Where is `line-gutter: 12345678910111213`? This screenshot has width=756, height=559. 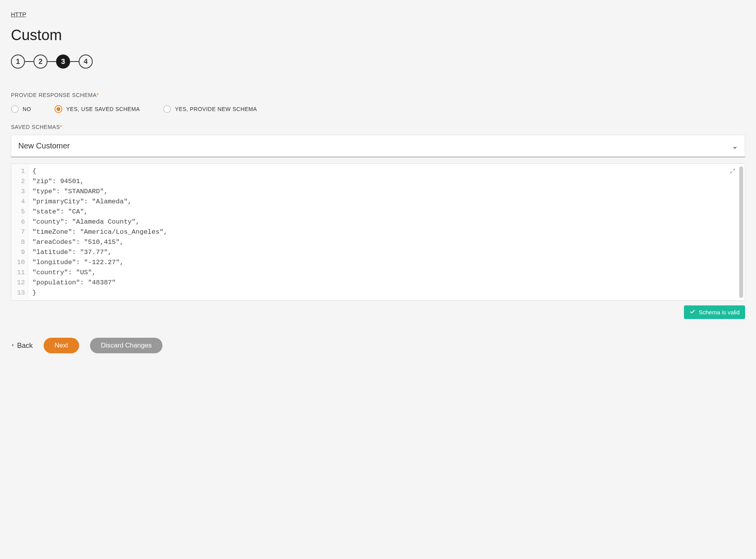
line-gutter: 12345678910111213 is located at coordinates (20, 232).